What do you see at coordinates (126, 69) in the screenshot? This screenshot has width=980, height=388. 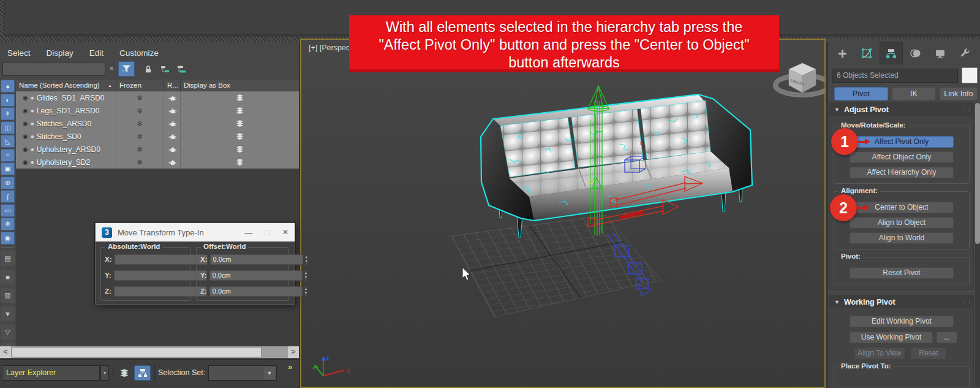 I see `filter-funnel-icon` at bounding box center [126, 69].